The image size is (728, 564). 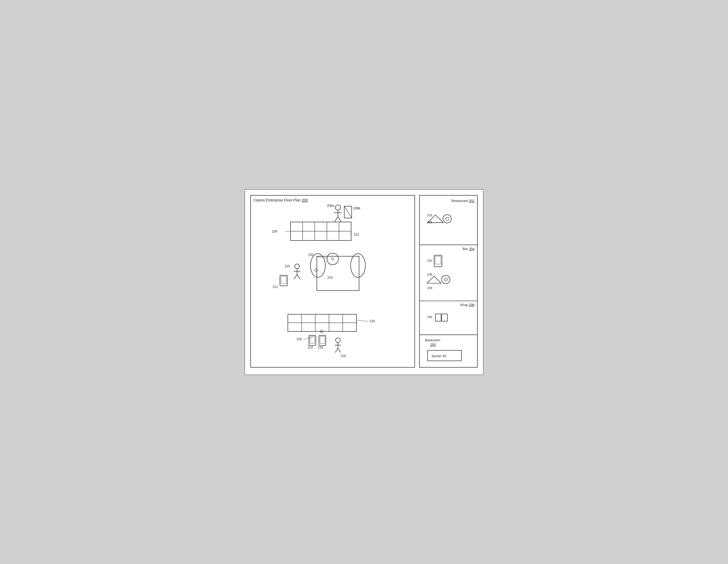 What do you see at coordinates (430, 222) in the screenshot?
I see `svg-text: 236` at bounding box center [430, 222].